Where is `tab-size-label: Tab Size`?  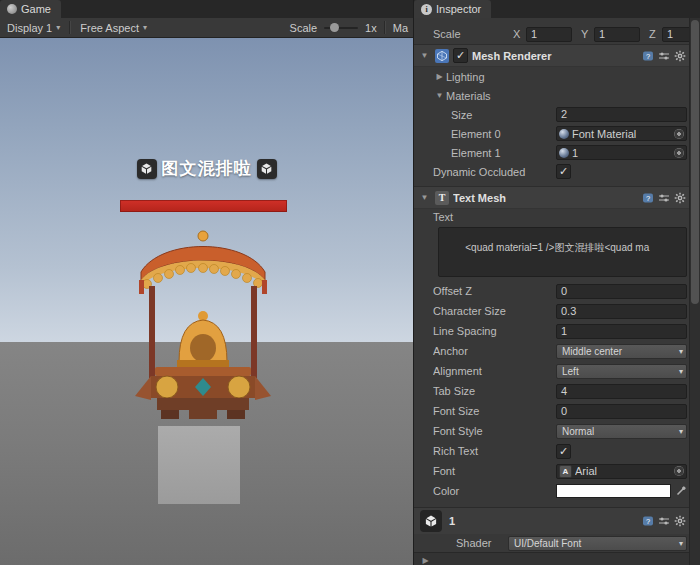
tab-size-label: Tab Size is located at coordinates (494, 391).